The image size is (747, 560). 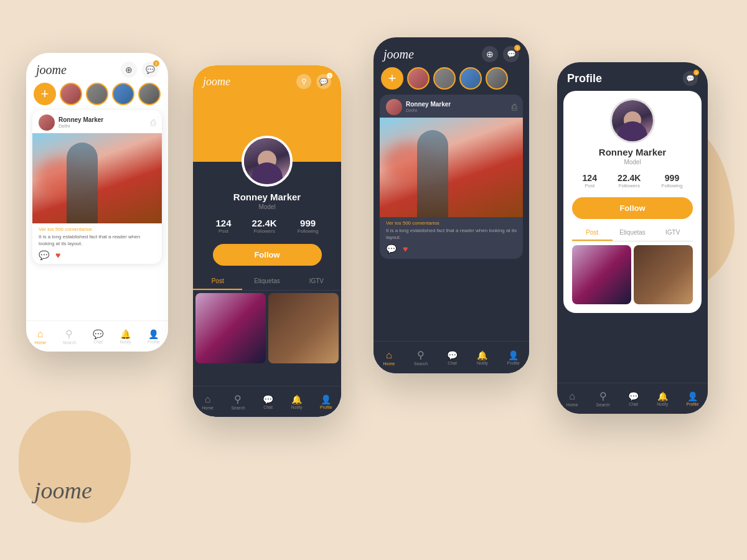 What do you see at coordinates (632, 77) in the screenshot?
I see `phone4-header: Profile 💬 3` at bounding box center [632, 77].